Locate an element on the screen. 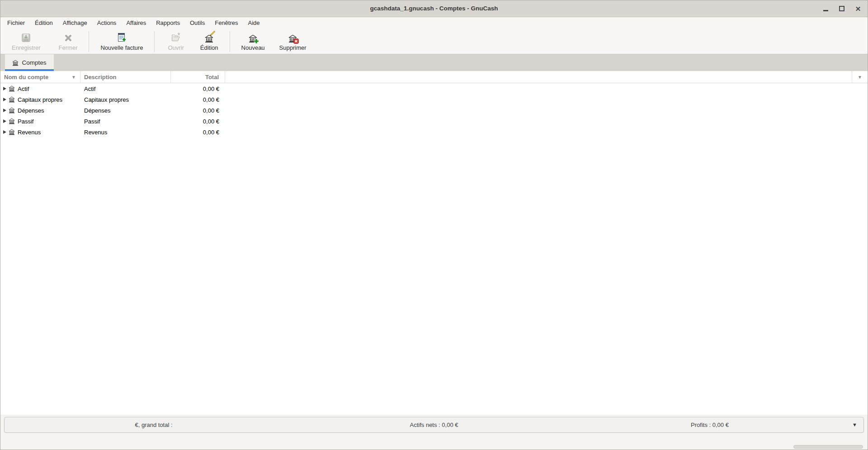 The image size is (868, 450). menu-affichage: Affichage is located at coordinates (75, 23).